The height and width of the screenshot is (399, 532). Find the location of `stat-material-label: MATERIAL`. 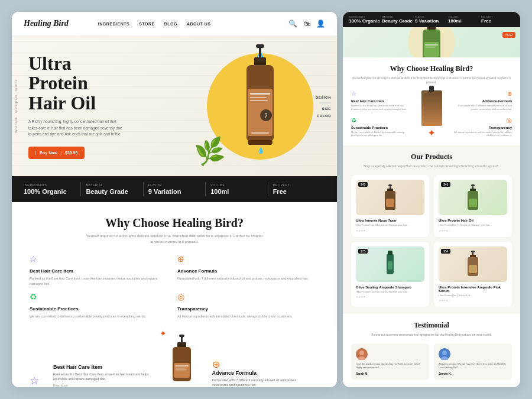

stat-material-label: MATERIAL is located at coordinates (112, 185).